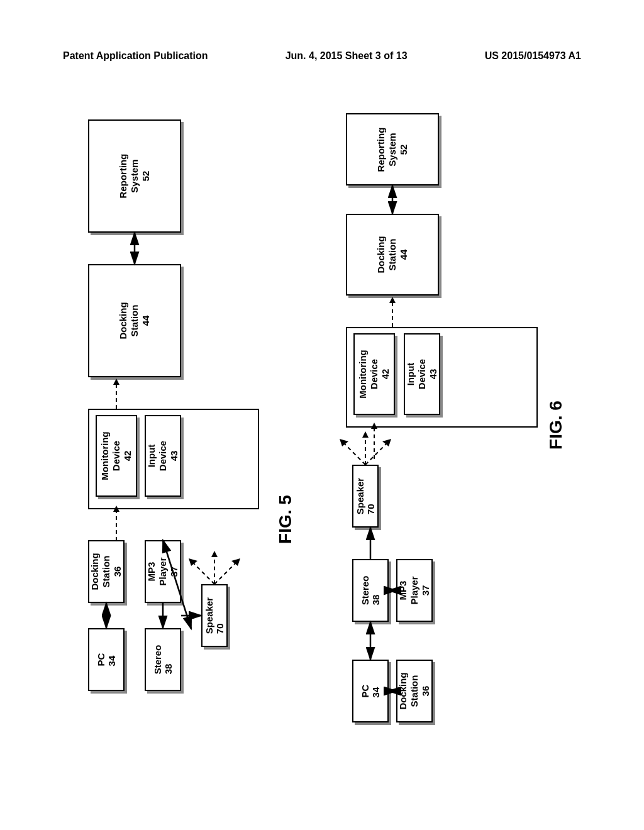 The width and height of the screenshot is (644, 830). I want to click on fig5-stereo-num: 38, so click(169, 669).